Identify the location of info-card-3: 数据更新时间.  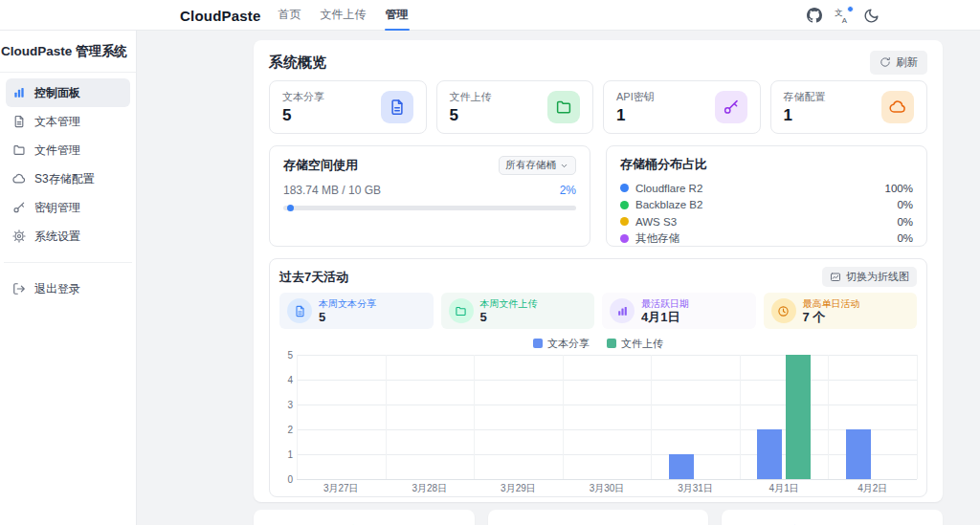
(833, 517).